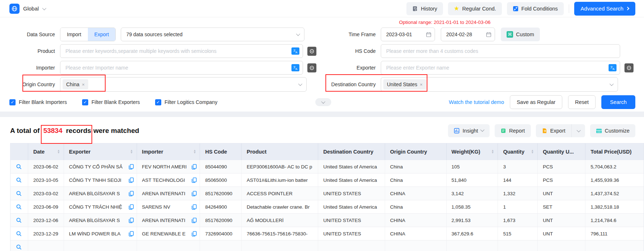 Image resolution: width=644 pixels, height=251 pixels. I want to click on col-header-exporter: Exporter▲▼, so click(101, 152).